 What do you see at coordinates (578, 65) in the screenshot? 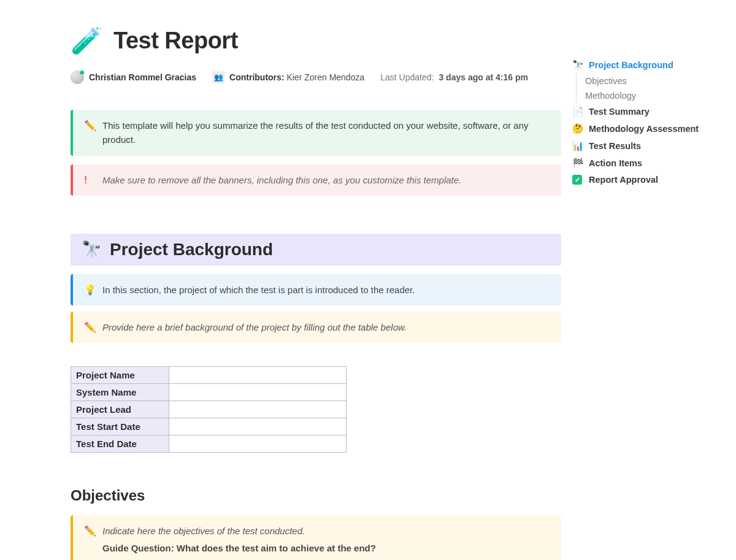
I see `outline-icon: 🔭` at bounding box center [578, 65].